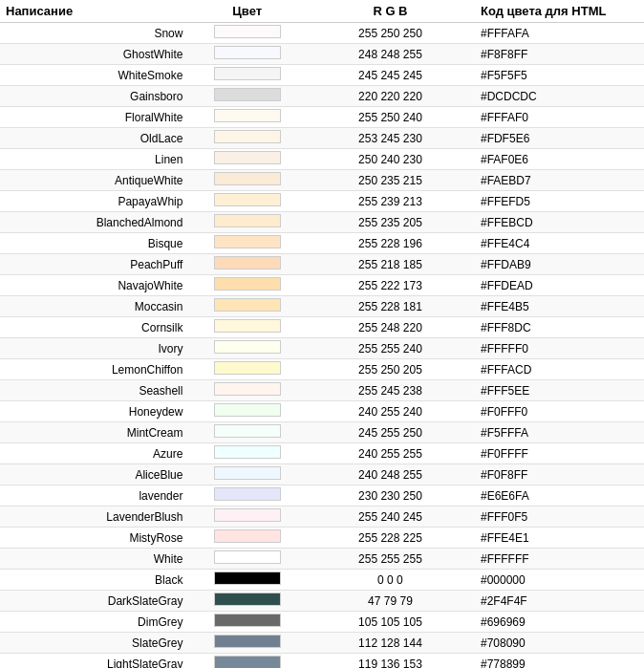 The height and width of the screenshot is (668, 644). Describe the element at coordinates (560, 517) in the screenshot. I see `color-hex: #FFF0F5` at that location.